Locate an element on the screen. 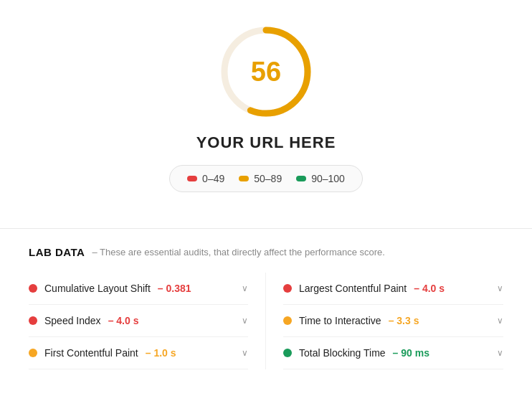 The width and height of the screenshot is (532, 411). chevron-tti: ∨ is located at coordinates (500, 321).